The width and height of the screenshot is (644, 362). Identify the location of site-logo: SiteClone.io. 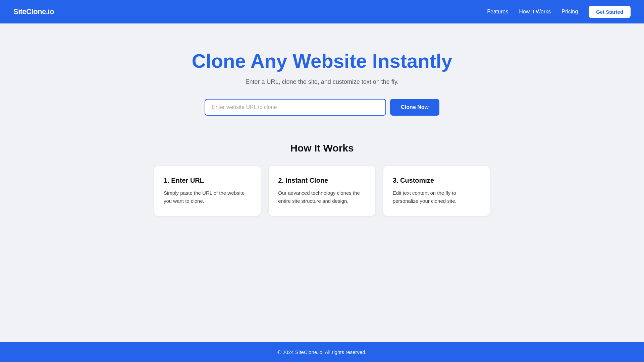
(34, 12).